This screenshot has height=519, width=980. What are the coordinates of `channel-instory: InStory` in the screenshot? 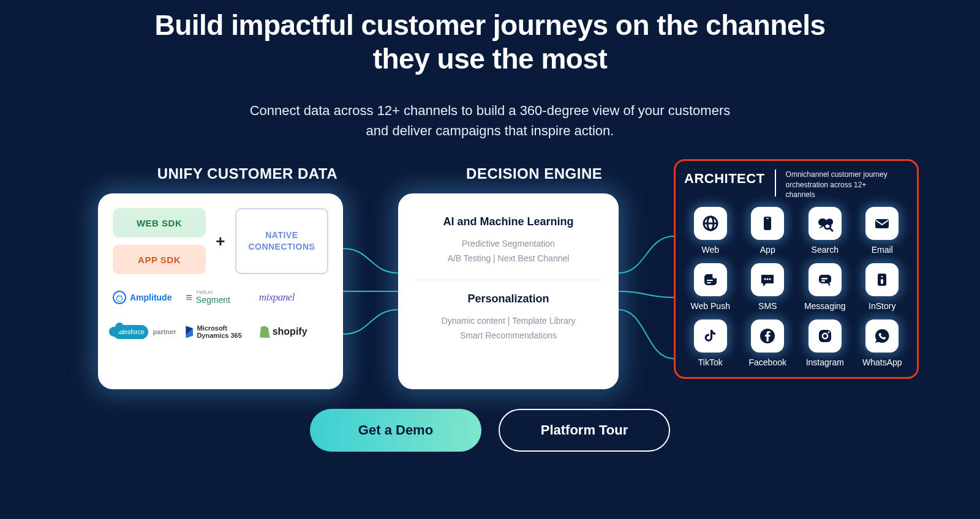 It's located at (883, 287).